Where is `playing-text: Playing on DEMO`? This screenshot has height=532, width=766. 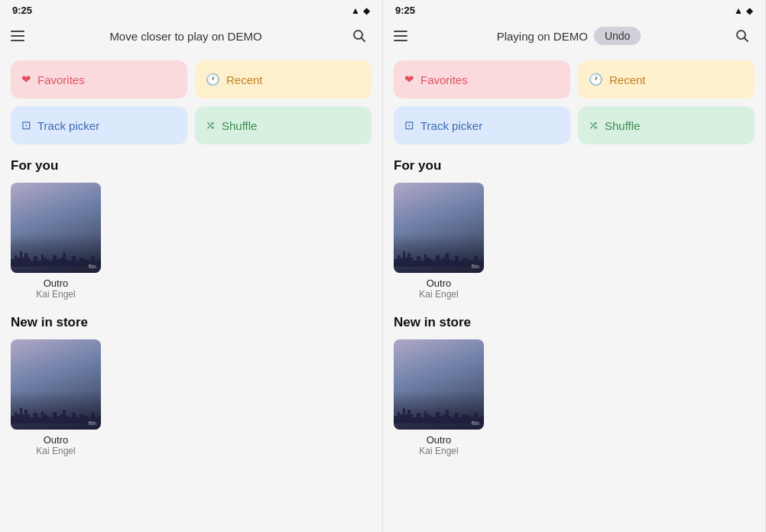
playing-text: Playing on DEMO is located at coordinates (543, 37).